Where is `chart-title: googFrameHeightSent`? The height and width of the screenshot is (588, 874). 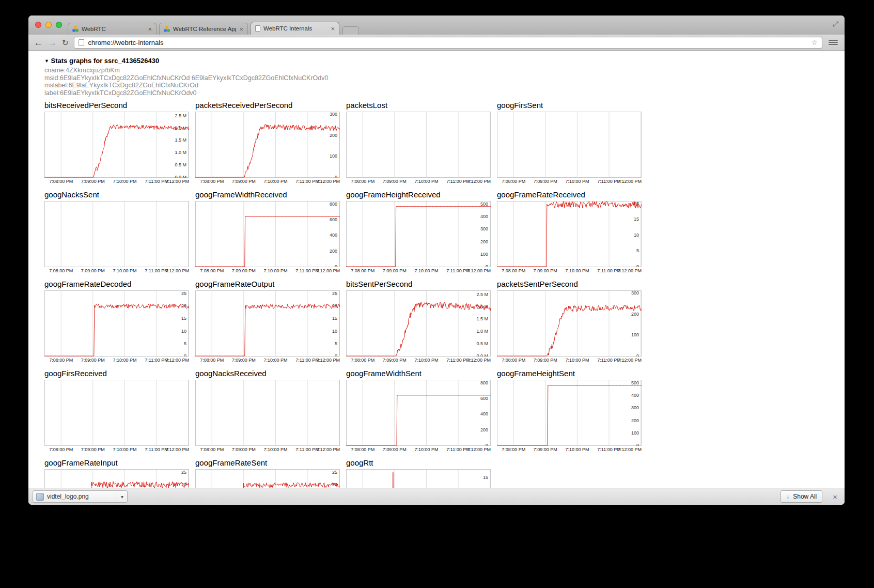 chart-title: googFrameHeightSent is located at coordinates (569, 374).